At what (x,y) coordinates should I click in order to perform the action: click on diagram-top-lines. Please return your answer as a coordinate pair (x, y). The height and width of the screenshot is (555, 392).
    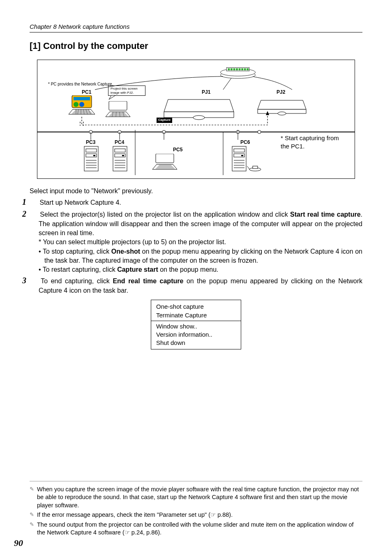
    Looking at the image, I should click on (196, 97).